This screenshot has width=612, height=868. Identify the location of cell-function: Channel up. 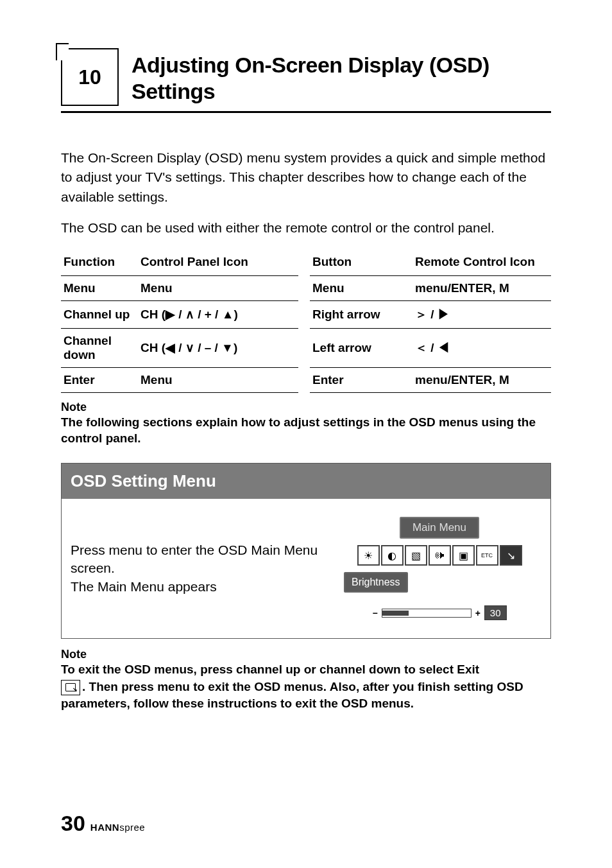
(99, 315).